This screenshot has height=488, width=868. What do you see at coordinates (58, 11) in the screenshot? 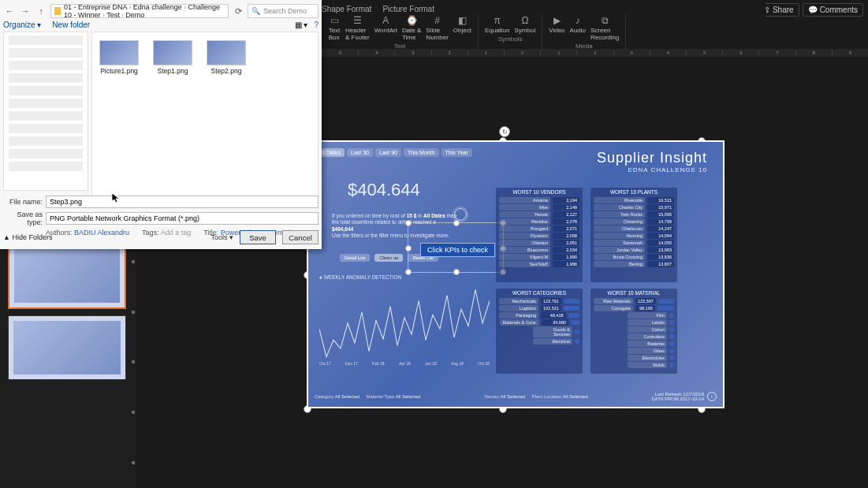
I see `folder-icon` at bounding box center [58, 11].